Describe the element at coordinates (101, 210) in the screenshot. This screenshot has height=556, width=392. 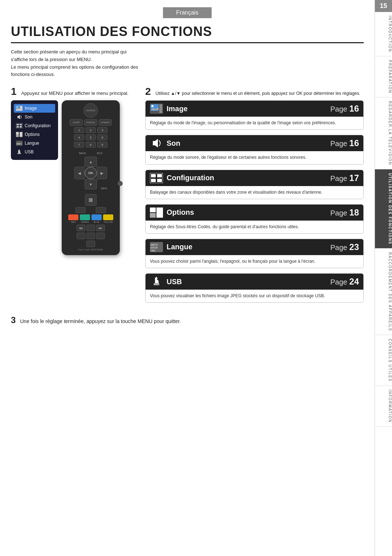
I see `blank-btn2` at that location.